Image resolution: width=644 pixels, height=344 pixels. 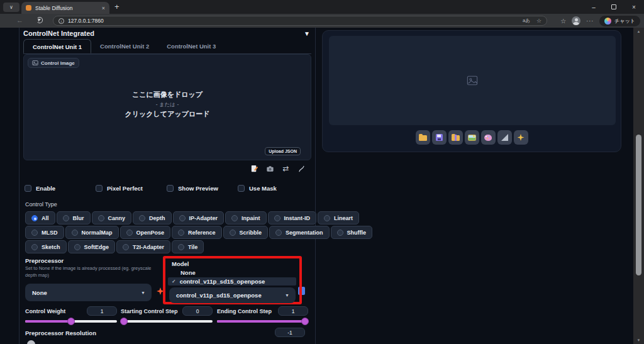 What do you see at coordinates (65, 8) in the screenshot?
I see `browser-tab: Stable Diffusion ×` at bounding box center [65, 8].